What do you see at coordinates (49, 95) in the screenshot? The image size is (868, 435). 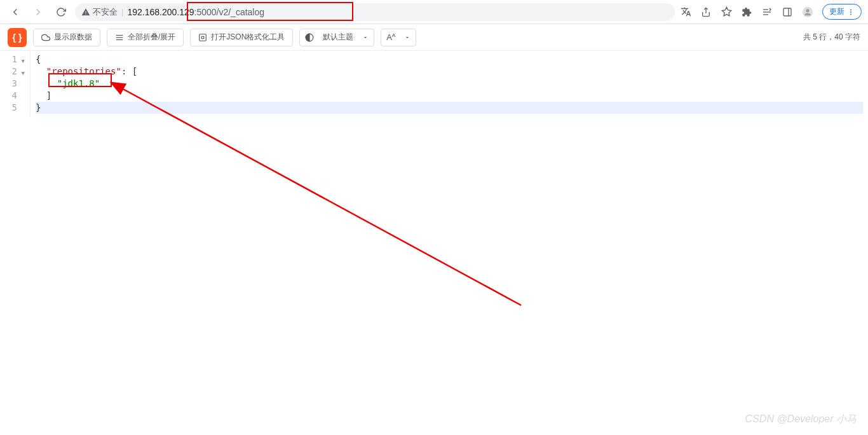 I see `bracket-close: ]` at bounding box center [49, 95].